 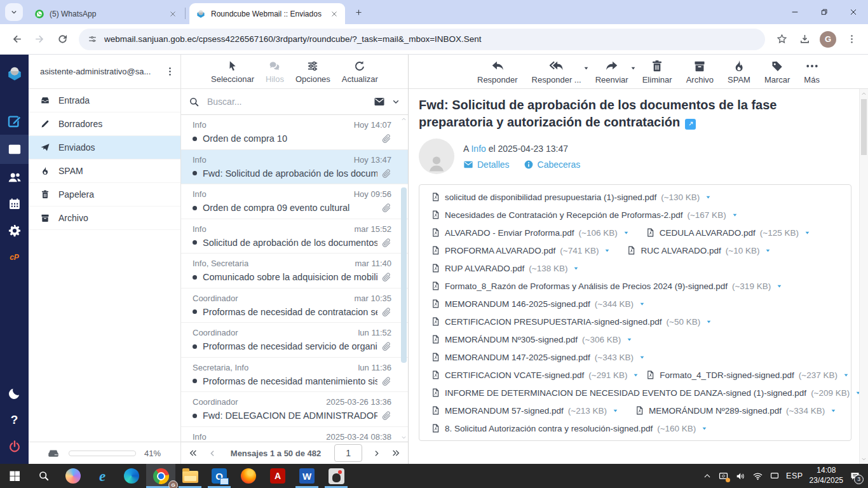 What do you see at coordinates (741, 477) in the screenshot?
I see `volume-icon` at bounding box center [741, 477].